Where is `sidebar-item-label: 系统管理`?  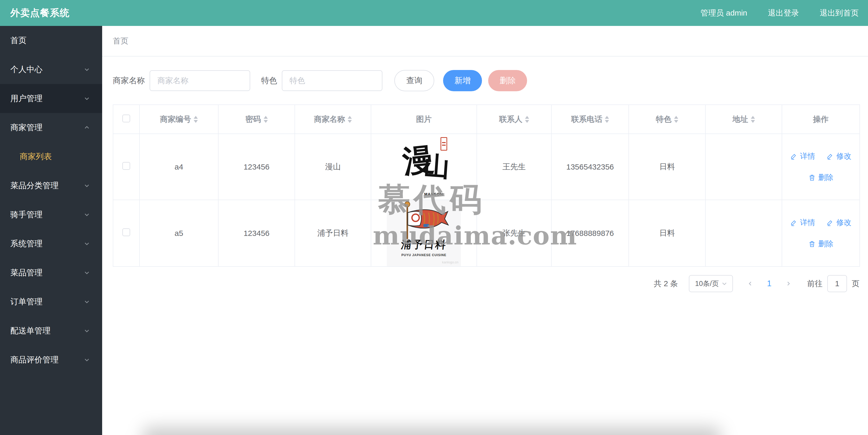
sidebar-item-label: 系统管理 is located at coordinates (26, 244).